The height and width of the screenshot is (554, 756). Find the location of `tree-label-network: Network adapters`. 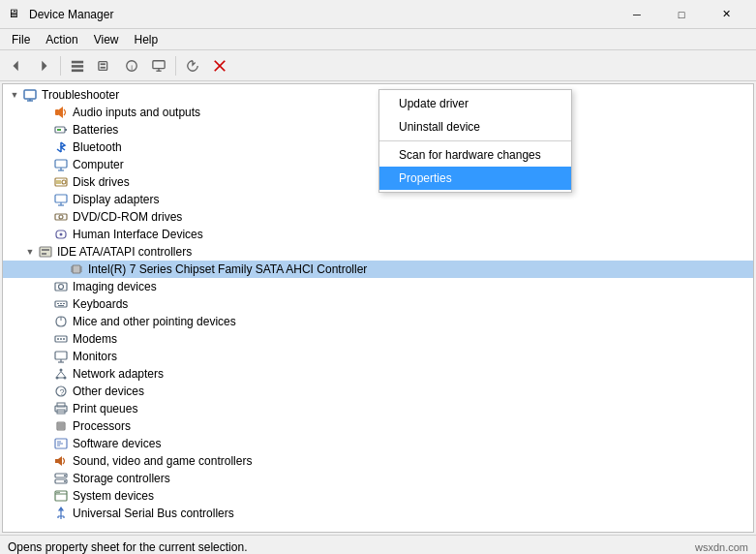

tree-label-network: Network adapters is located at coordinates (118, 374).